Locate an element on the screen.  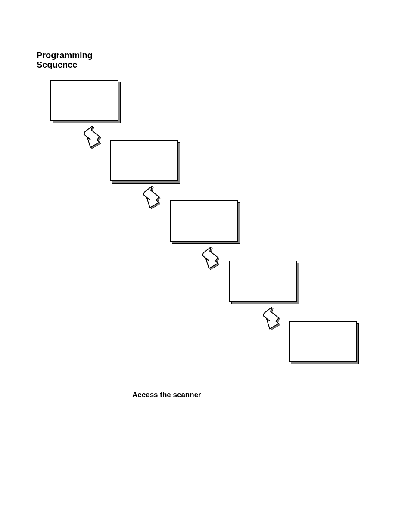
section-subhead: Access the scanner is located at coordinates (167, 395).